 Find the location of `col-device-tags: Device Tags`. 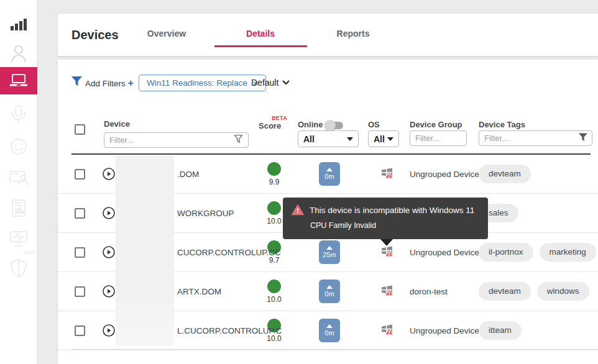

col-device-tags: Device Tags is located at coordinates (502, 124).